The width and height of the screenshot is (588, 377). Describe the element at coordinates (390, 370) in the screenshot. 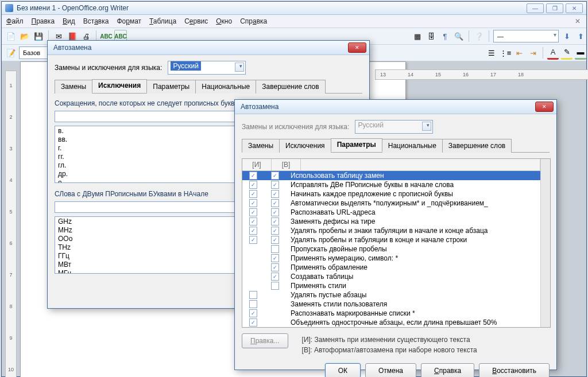

I see `cancel-button: Отмена` at that location.